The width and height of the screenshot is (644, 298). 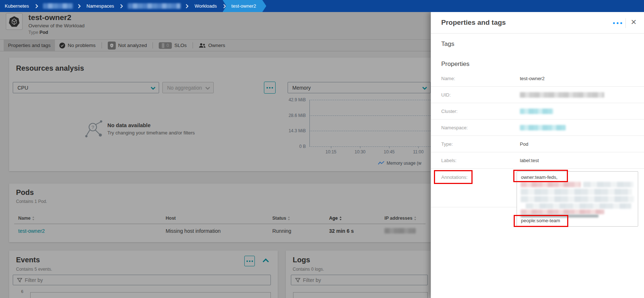 What do you see at coordinates (14, 21) in the screenshot?
I see `workload-icon-box` at bounding box center [14, 21].